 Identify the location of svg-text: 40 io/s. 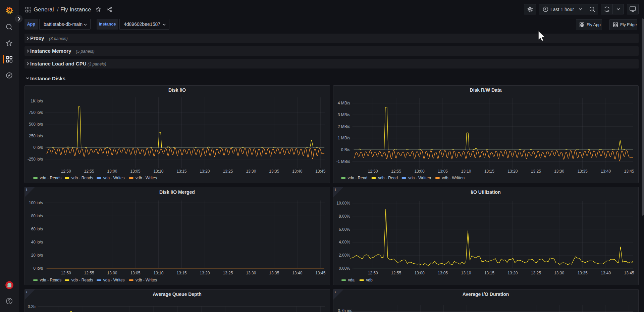
(37, 242).